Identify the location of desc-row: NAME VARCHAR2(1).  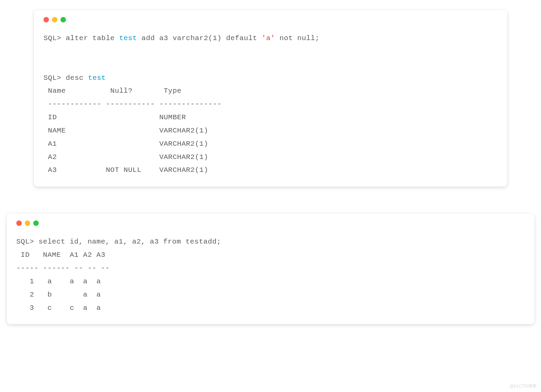
(126, 130).